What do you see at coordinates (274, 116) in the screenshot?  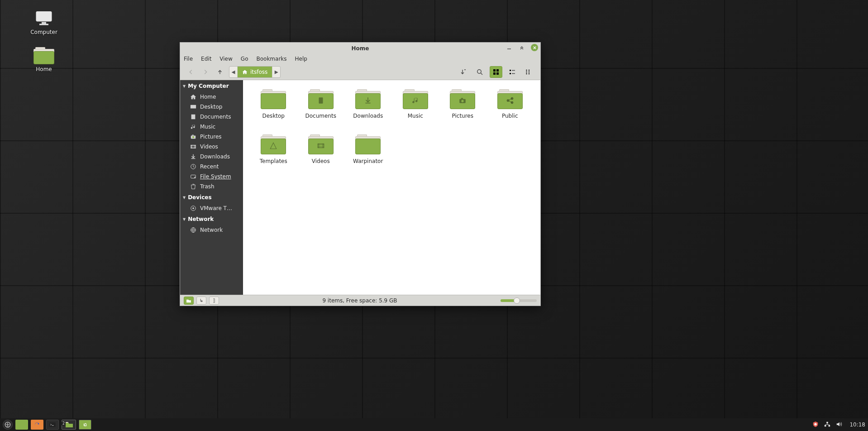 I see `folder-label: Desktop` at bounding box center [274, 116].